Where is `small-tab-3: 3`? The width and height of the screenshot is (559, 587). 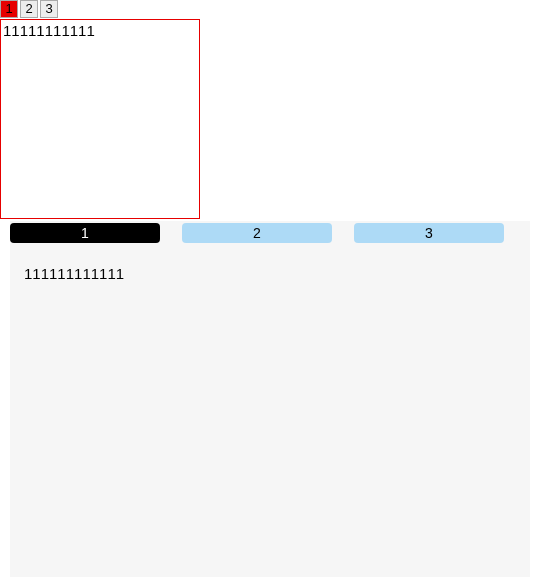 small-tab-3: 3 is located at coordinates (49, 9).